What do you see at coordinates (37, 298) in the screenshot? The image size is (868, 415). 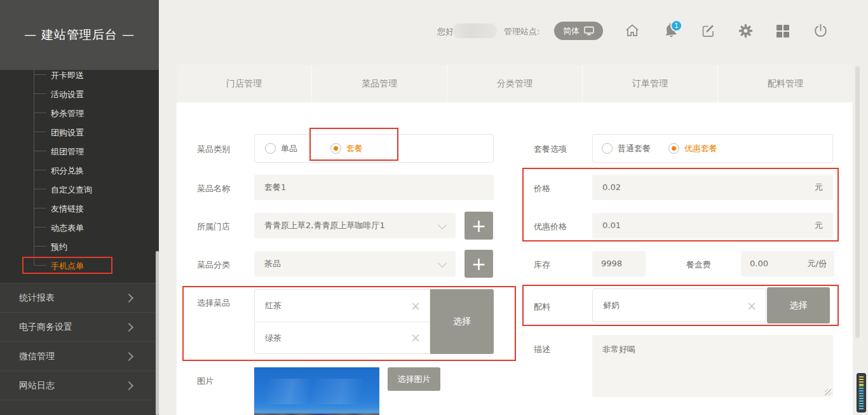 I see `section-label: 统计报表` at bounding box center [37, 298].